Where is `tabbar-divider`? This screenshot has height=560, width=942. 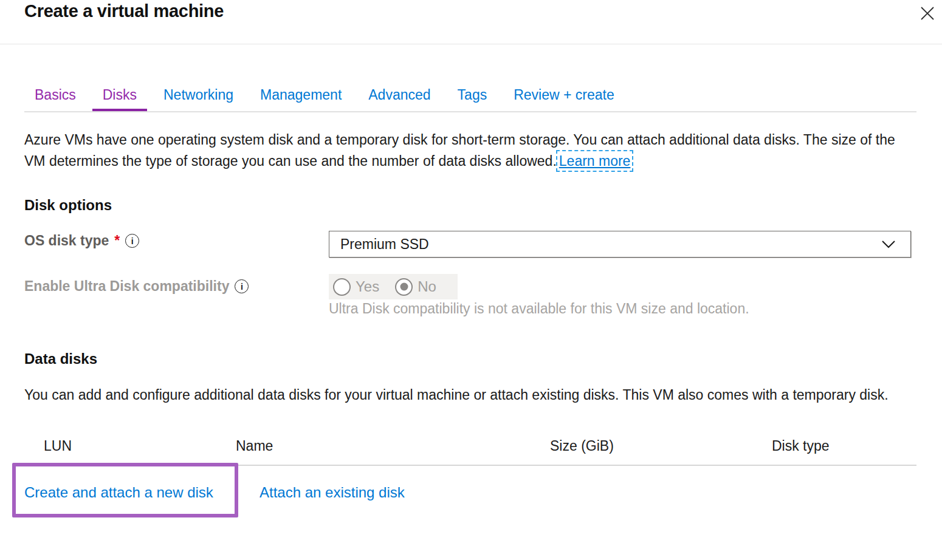 tabbar-divider is located at coordinates (470, 112).